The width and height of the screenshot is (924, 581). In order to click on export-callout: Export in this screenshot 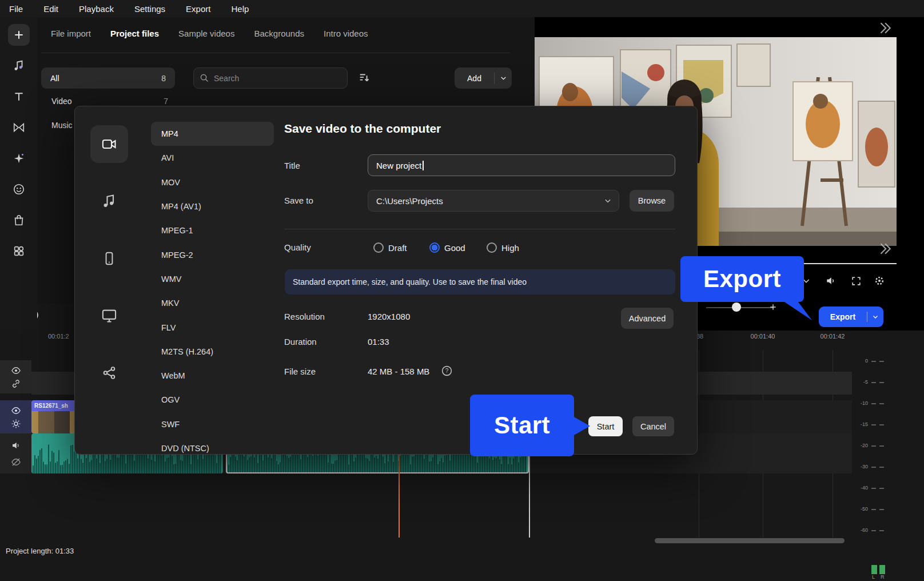, I will do `click(742, 279)`.